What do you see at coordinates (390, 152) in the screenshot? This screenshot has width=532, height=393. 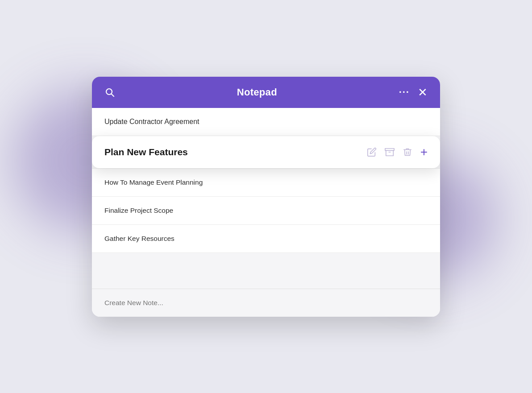 I see `archive-button` at bounding box center [390, 152].